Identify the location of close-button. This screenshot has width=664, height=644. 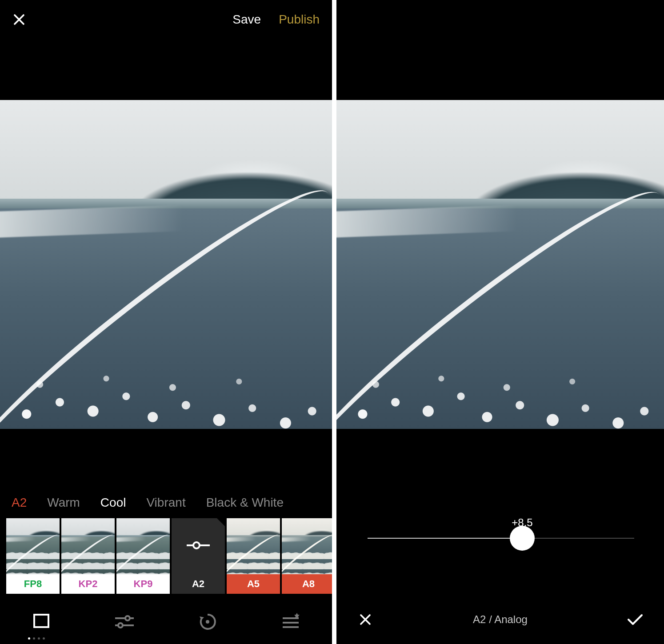
(19, 20).